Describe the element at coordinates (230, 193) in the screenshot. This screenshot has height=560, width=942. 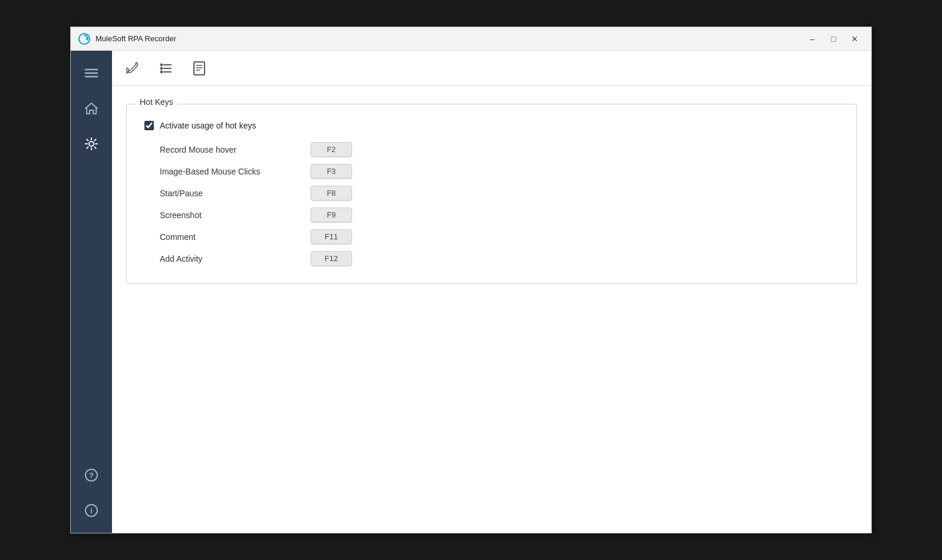
I see `hotkey-label-start-pause: Start/Pause` at that location.